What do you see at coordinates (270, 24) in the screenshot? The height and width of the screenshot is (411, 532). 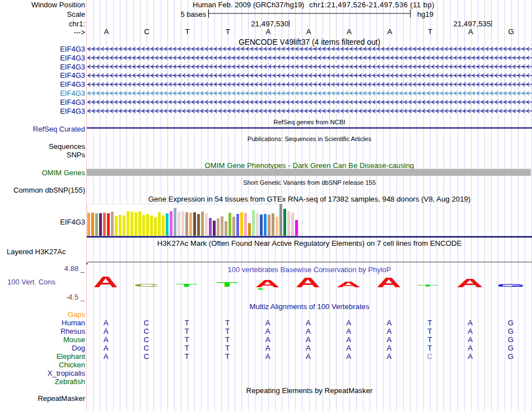 I see `svg-text: 21,497,530` at bounding box center [270, 24].